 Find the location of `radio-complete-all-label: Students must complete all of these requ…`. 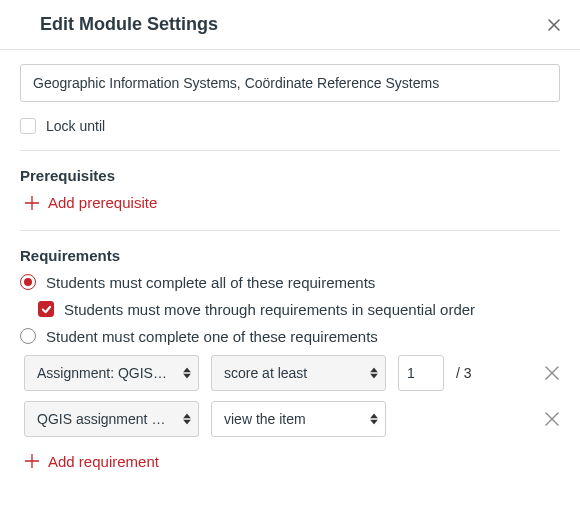

radio-complete-all-label: Students must complete all of these requ… is located at coordinates (210, 282).